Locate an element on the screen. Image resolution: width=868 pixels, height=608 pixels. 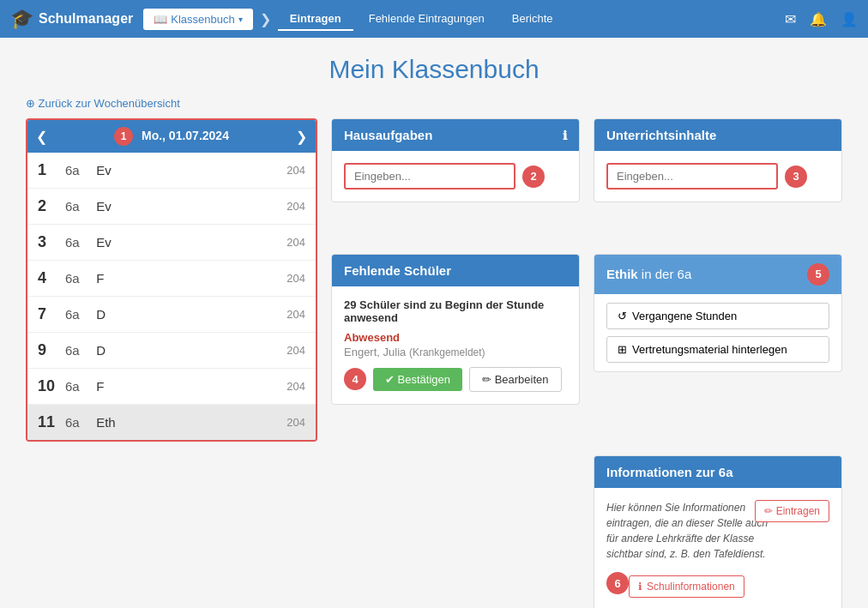
fehlende-badge: 4 is located at coordinates (355, 379).